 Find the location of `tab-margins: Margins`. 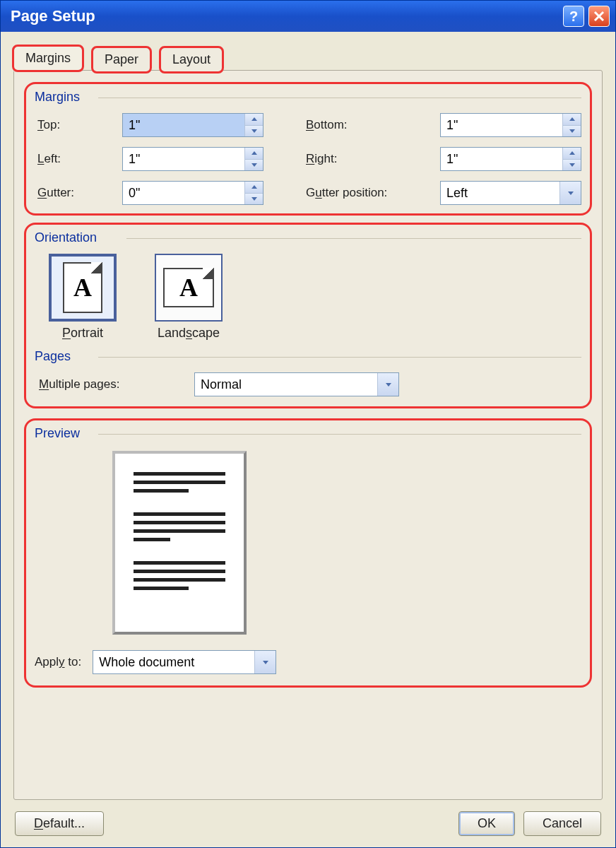

tab-margins: Margins is located at coordinates (48, 59).